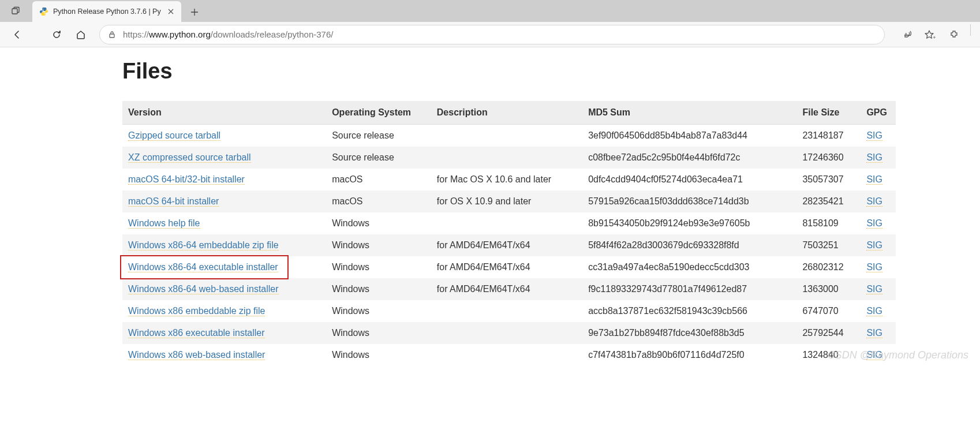  I want to click on cell-desc: for OS X 10.9 and later, so click(507, 201).